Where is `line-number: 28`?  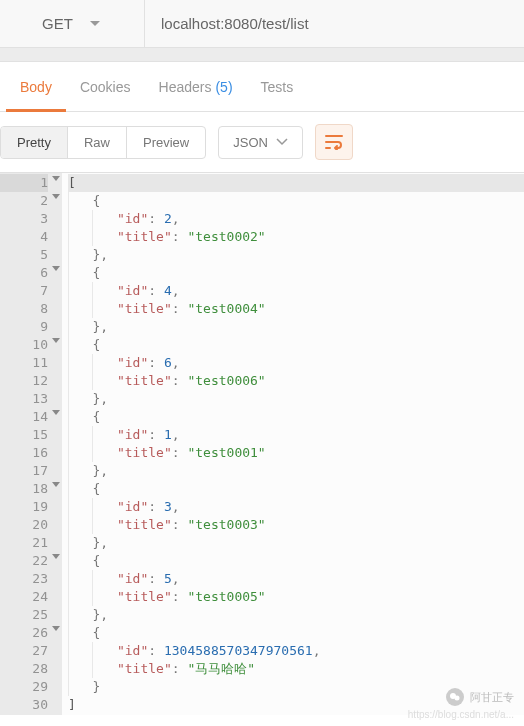 line-number: 28 is located at coordinates (24, 669).